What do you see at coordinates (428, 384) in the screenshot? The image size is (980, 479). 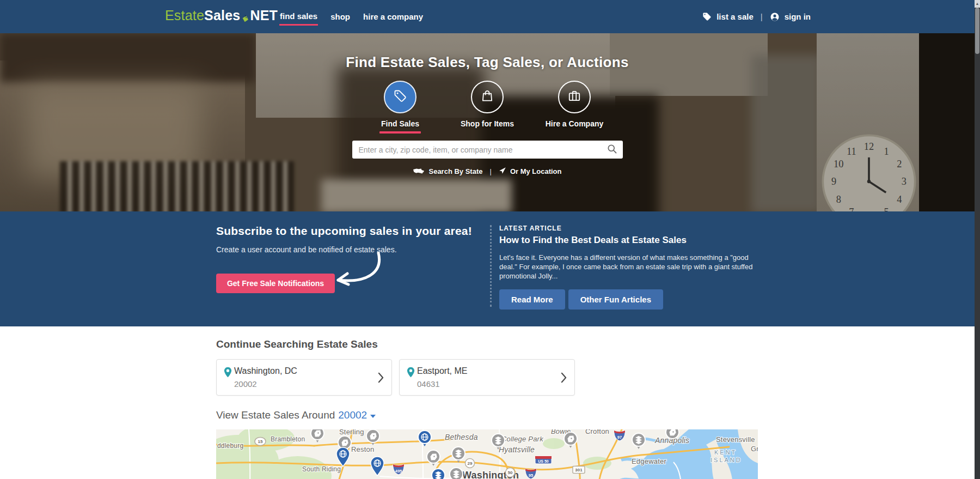 I see `location-zip: 04631` at bounding box center [428, 384].